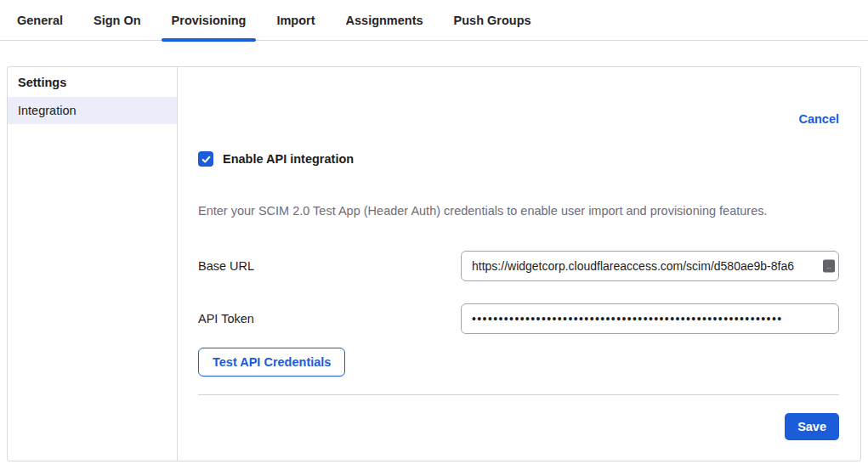  What do you see at coordinates (92, 82) in the screenshot?
I see `sidebar-header: Settings` at bounding box center [92, 82].